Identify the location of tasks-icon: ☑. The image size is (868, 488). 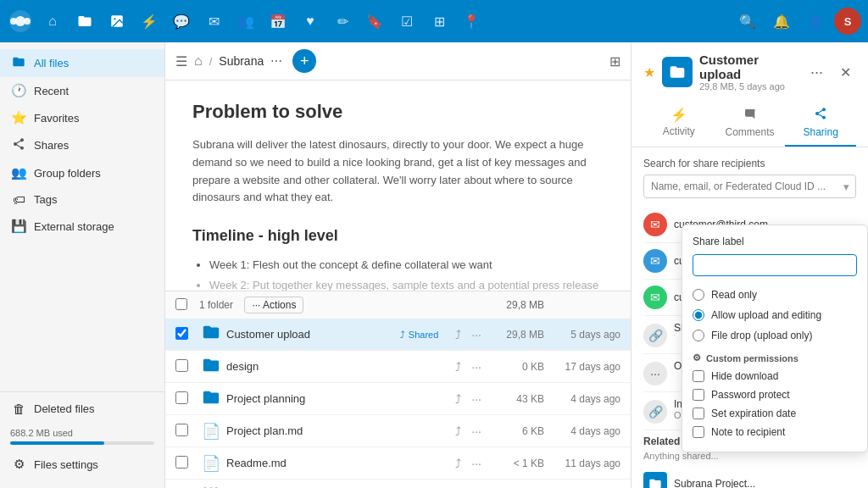
(407, 21).